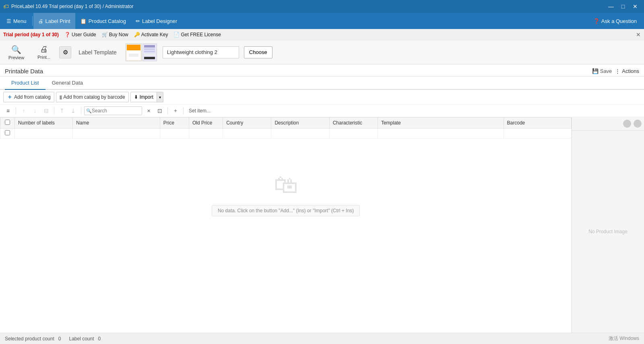 The image size is (644, 344). Describe the element at coordinates (149, 111) in the screenshot. I see `clear-search-button: ✕` at that location.